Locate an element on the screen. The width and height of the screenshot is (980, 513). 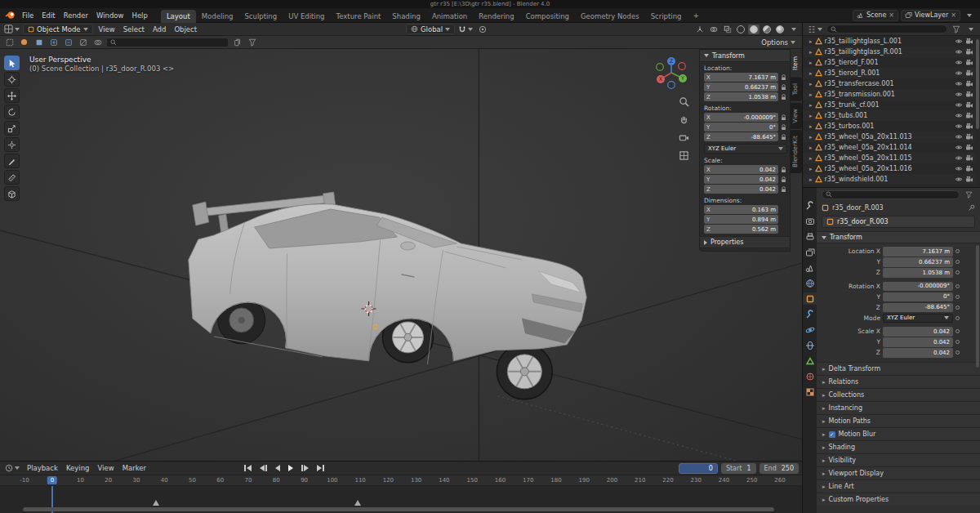
number-field: Y 0.66237 m is located at coordinates (742, 87).